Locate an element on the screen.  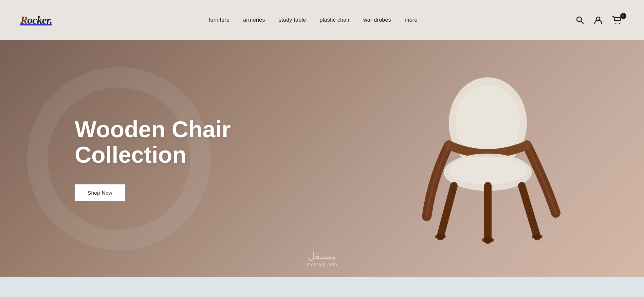
account-button is located at coordinates (598, 20).